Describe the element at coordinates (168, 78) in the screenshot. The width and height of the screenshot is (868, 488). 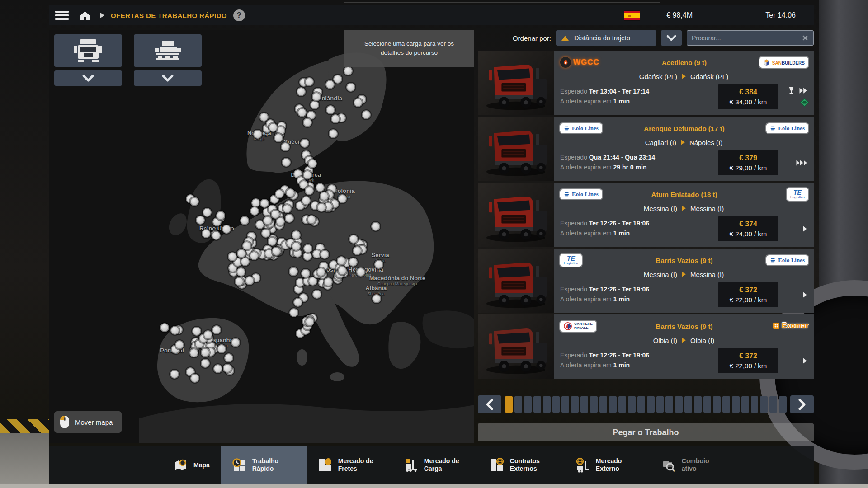
I see `cargo-filter-dropdown` at that location.